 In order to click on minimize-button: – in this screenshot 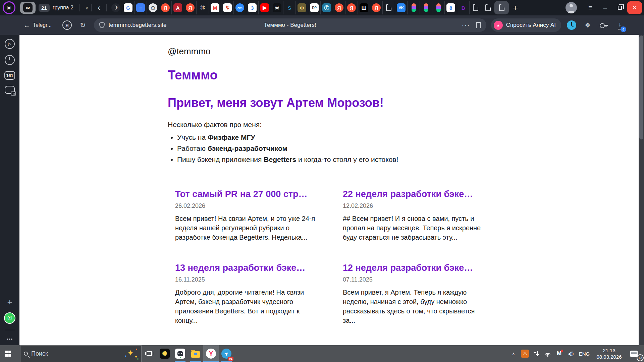, I will do `click(605, 8)`.